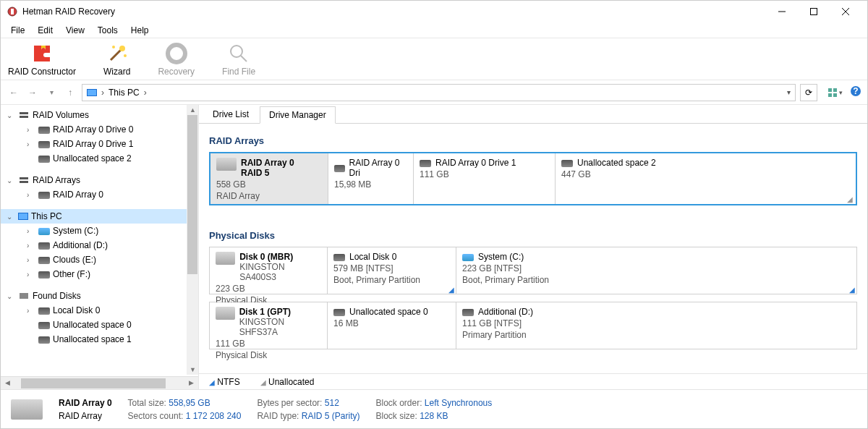 The image size is (868, 429). Describe the element at coordinates (268, 173) in the screenshot. I see `raid-type: RAID 5` at that location.